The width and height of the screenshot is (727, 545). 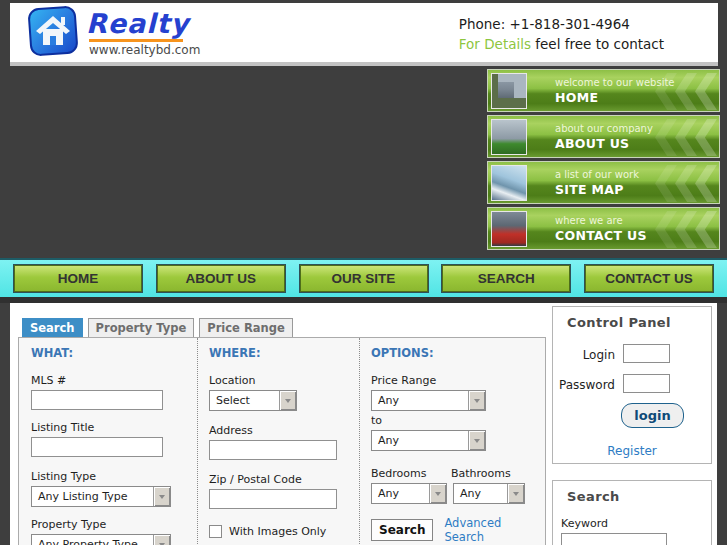 I want to click on bathrooms-select: Any, so click(x=489, y=494).